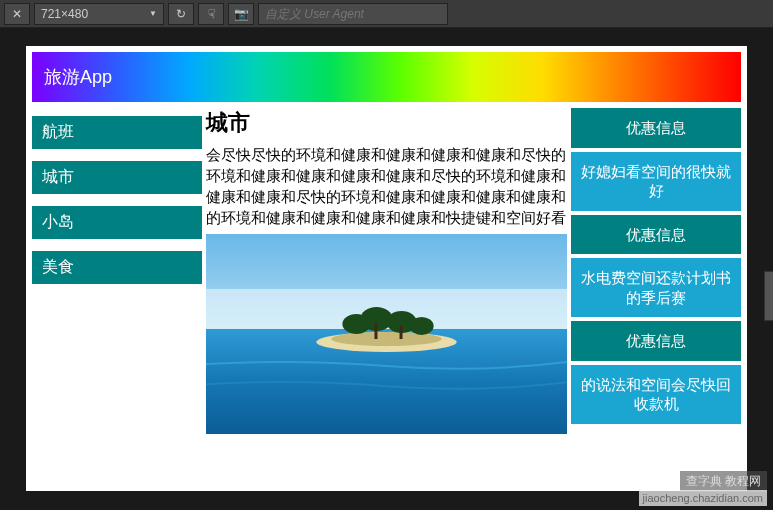 The width and height of the screenshot is (773, 510). What do you see at coordinates (242, 14) in the screenshot?
I see `camera-icon: 📷` at bounding box center [242, 14].